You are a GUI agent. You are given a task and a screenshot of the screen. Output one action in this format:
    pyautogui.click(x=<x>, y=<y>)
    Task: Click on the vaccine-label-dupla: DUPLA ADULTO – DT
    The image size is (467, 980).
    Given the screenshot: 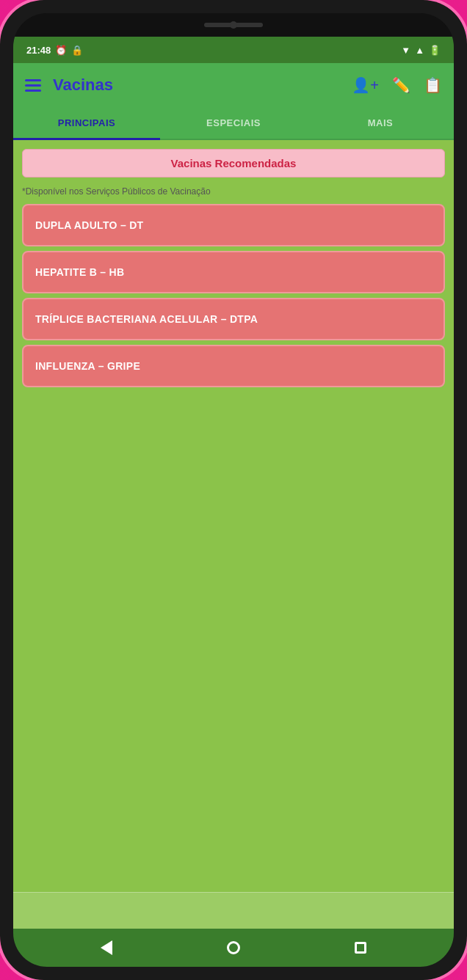 What is the action you would take?
    pyautogui.click(x=90, y=225)
    